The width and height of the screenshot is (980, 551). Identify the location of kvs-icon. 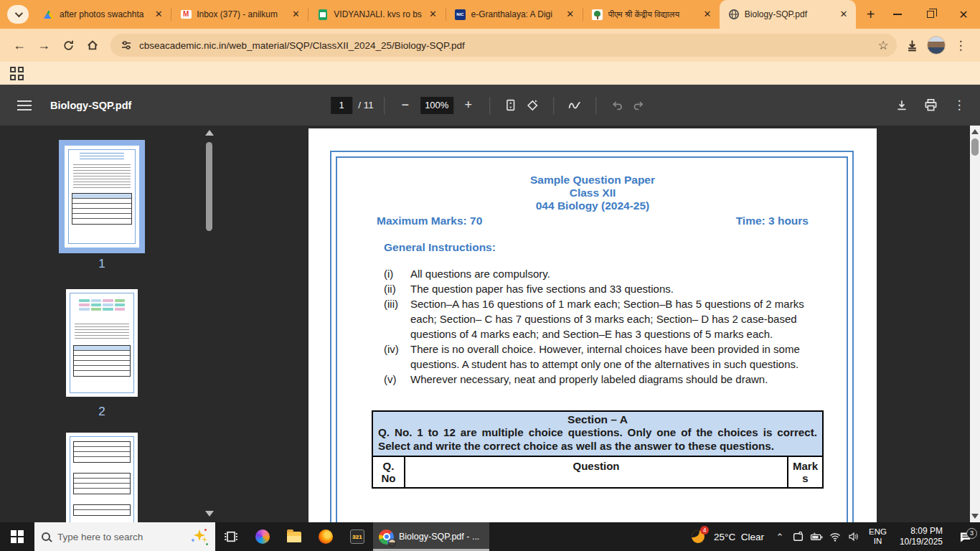
(598, 14).